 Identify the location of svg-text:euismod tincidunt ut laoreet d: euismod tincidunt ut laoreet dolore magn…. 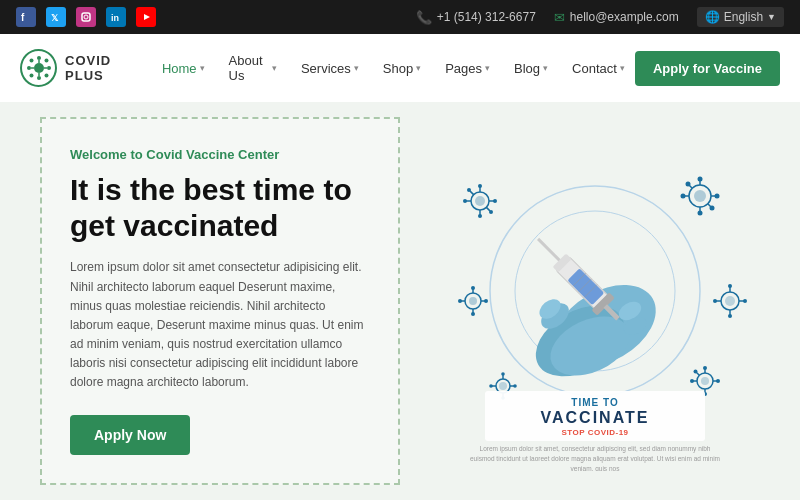
(595, 459).